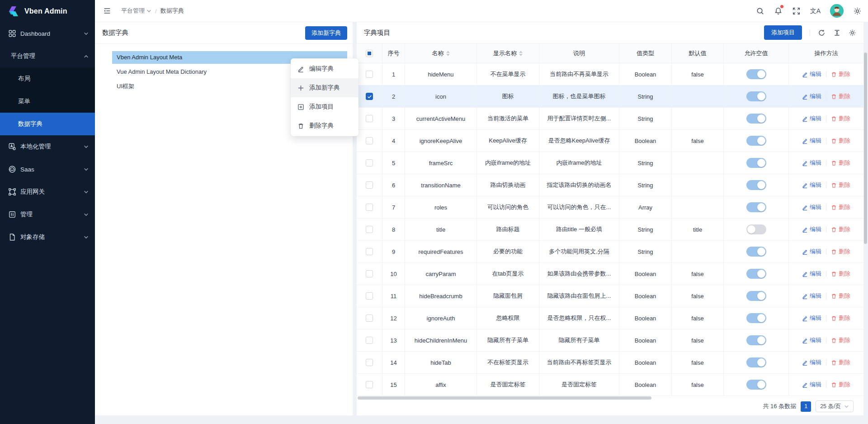 The width and height of the screenshot is (868, 424). Describe the element at coordinates (107, 11) in the screenshot. I see `menu-fold-icon` at that location.